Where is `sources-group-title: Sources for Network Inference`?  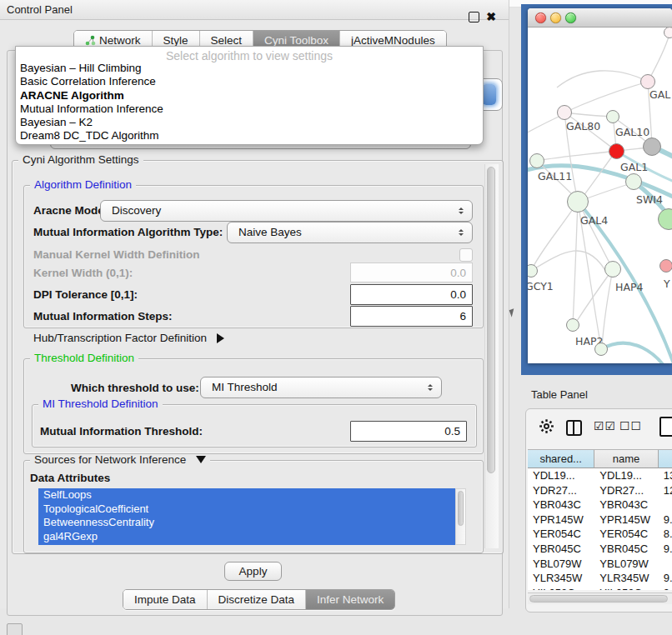 sources-group-title: Sources for Network Inference is located at coordinates (120, 462).